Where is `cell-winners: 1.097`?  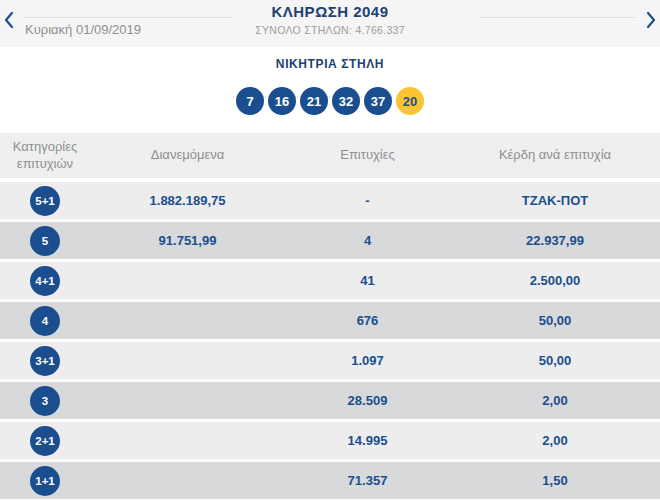 cell-winners: 1.097 is located at coordinates (368, 360).